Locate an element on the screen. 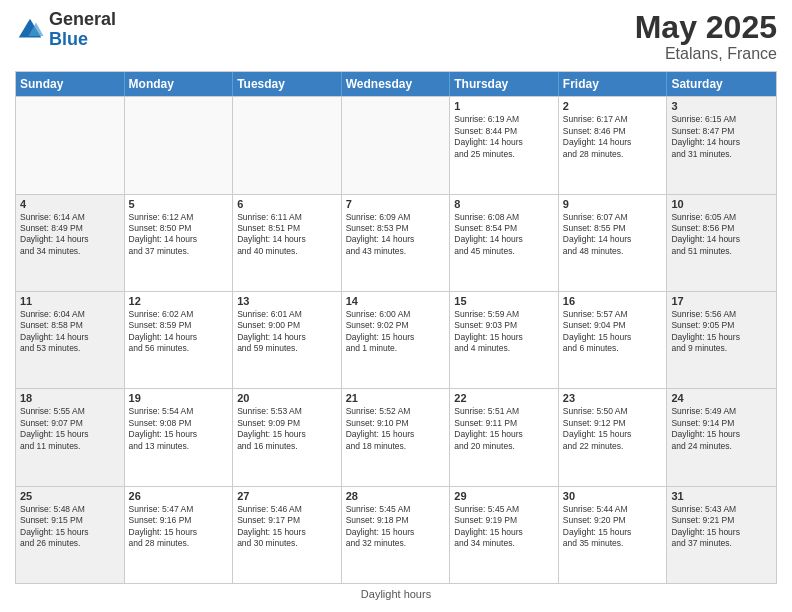 The width and height of the screenshot is (792, 612). day-number: 24 is located at coordinates (722, 398).